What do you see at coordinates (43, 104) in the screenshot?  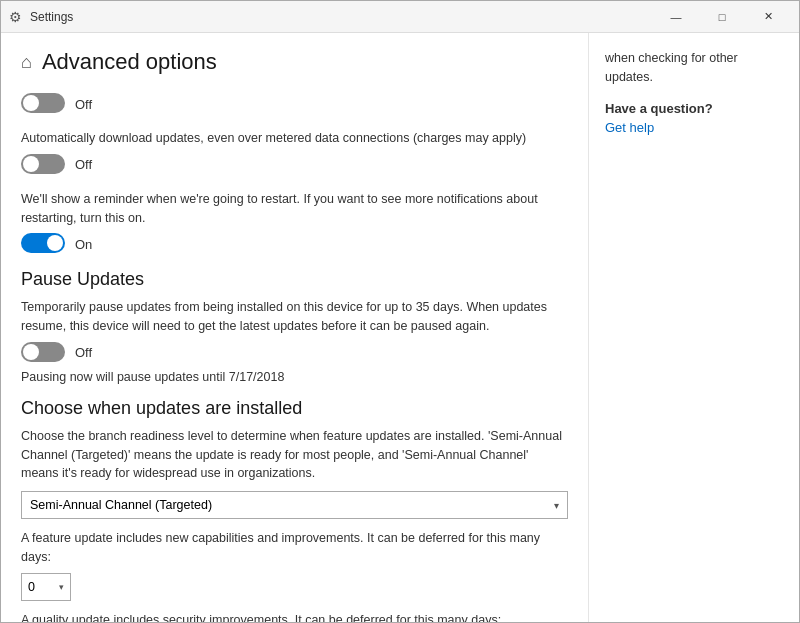 I see `toggle1` at bounding box center [43, 104].